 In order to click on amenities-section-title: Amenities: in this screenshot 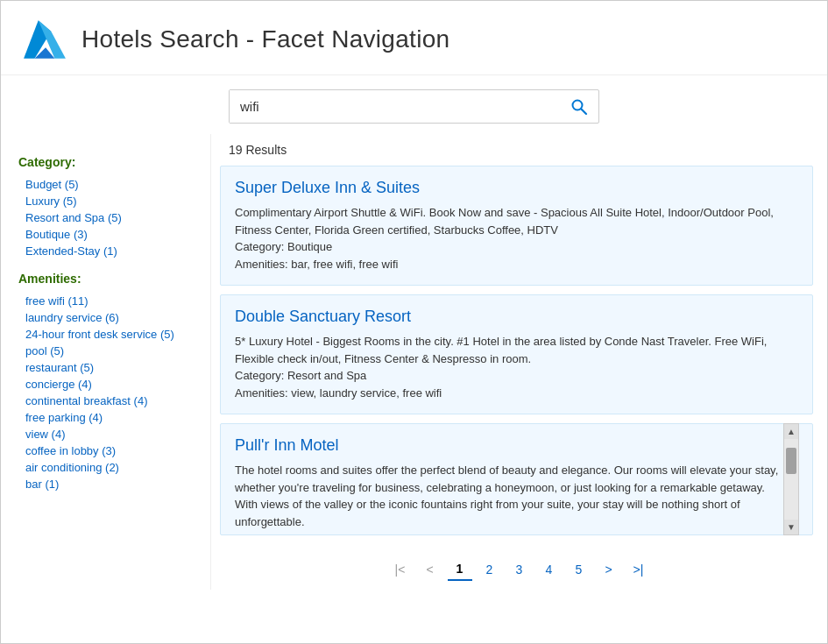, I will do `click(105, 279)`.